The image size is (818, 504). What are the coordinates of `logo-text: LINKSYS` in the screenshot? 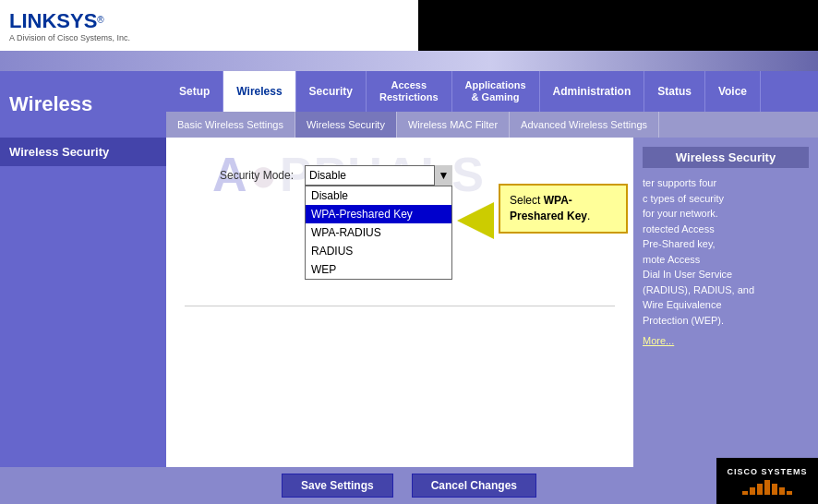 It's located at (54, 20).